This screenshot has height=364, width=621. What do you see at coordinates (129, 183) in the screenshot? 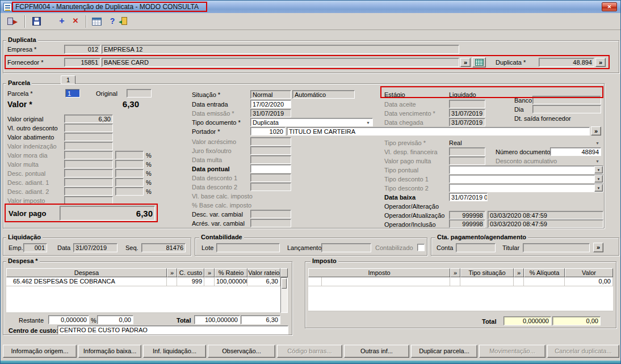
I see `desc-adiant1-pct-field` at bounding box center [129, 183].